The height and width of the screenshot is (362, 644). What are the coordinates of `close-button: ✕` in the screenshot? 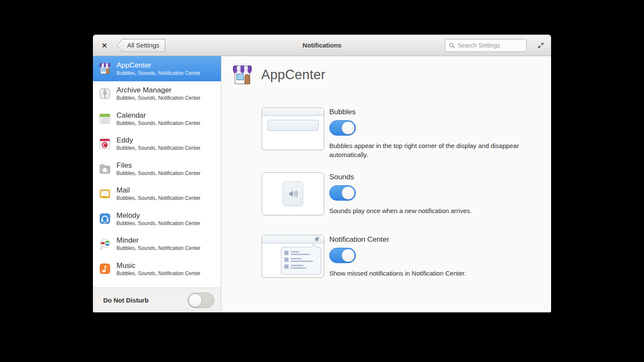 It's located at (104, 45).